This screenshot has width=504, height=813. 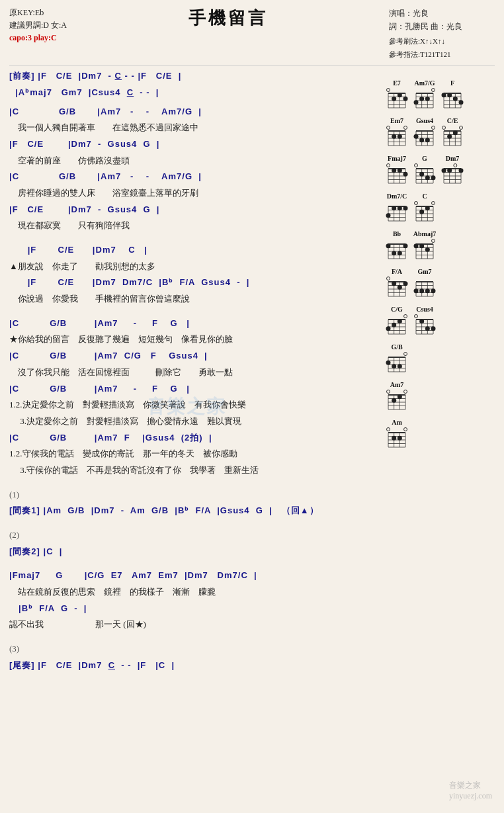 What do you see at coordinates (192, 250) in the screenshot?
I see `line: |F C/E |Dm7 C |` at bounding box center [192, 250].